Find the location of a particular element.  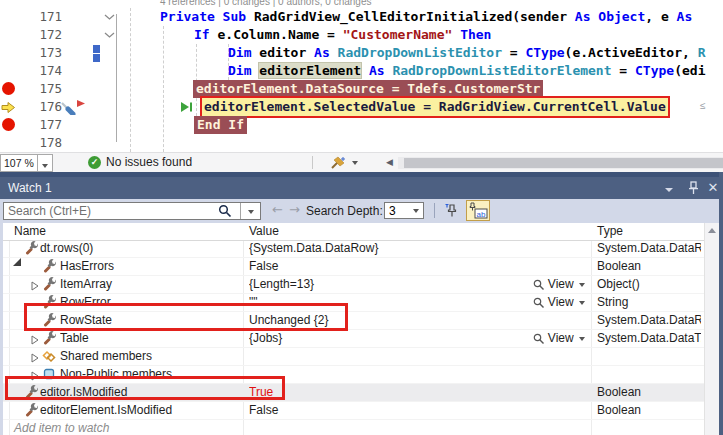

watch-name: HasErrors is located at coordinates (150, 266).